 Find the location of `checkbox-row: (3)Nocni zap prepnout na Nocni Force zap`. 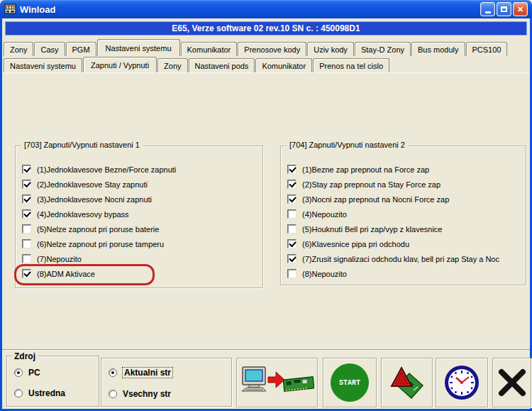

checkbox-row: (3)Nocni zap prepnout na Nocni Force zap is located at coordinates (406, 199).